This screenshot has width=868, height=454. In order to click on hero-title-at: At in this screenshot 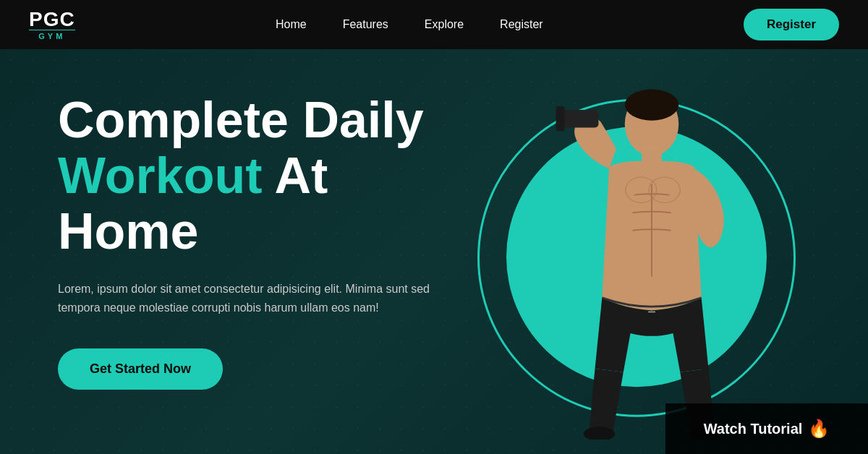, I will do `click(295, 176)`.